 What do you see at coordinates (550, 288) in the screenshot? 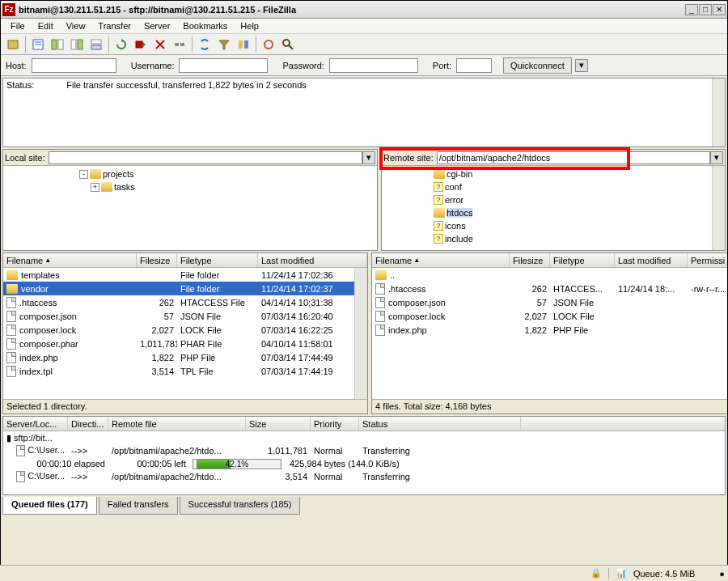
I see `list-row: .htaccess262HTACCES...11/24/14 18:...-rw…` at bounding box center [550, 288].